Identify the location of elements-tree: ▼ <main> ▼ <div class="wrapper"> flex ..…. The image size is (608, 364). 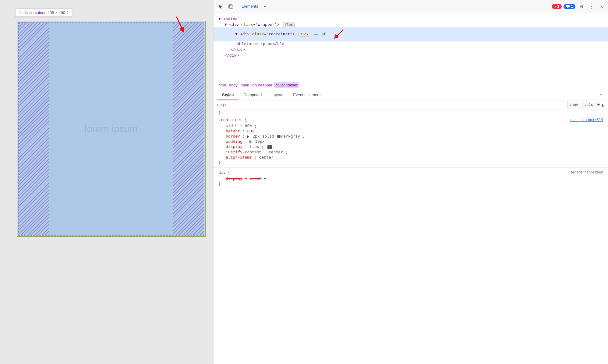
(411, 47).